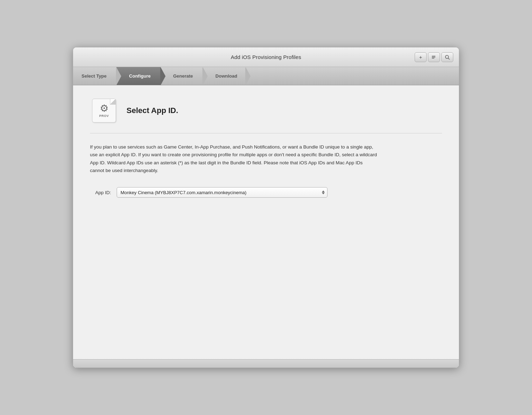  What do you see at coordinates (182, 76) in the screenshot?
I see `step-generate: Generate` at bounding box center [182, 76].